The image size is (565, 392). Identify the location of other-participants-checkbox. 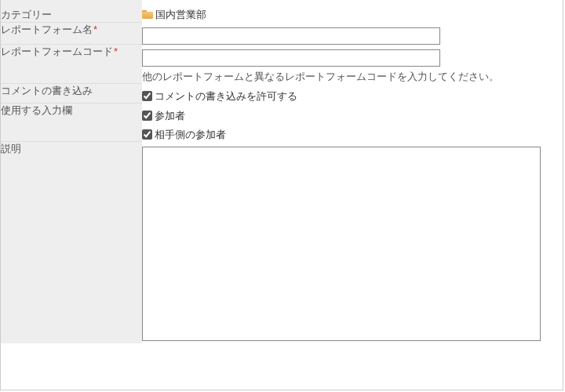
(148, 135).